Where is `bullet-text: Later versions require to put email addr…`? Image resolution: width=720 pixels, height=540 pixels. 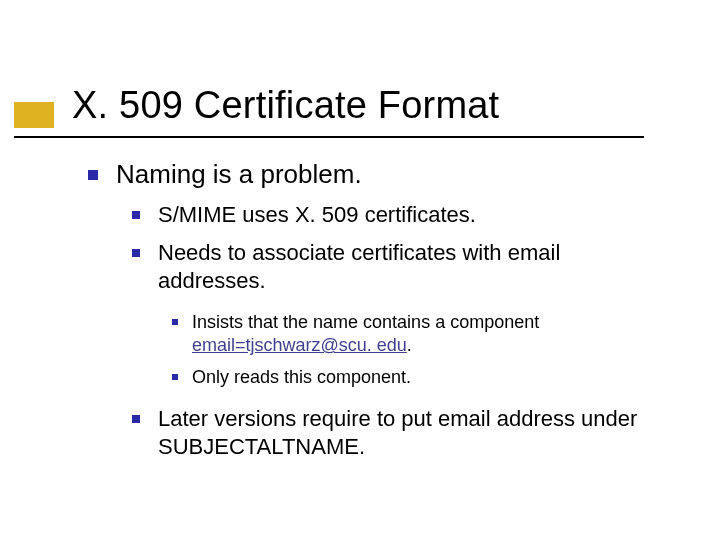 bullet-text: Later versions require to put email addr… is located at coordinates (398, 432).